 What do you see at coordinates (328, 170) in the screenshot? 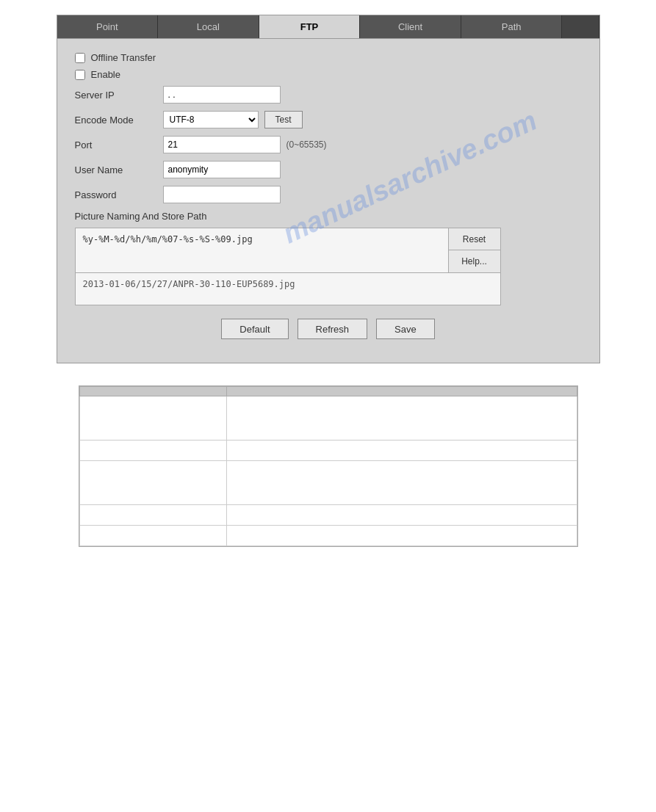
I see `username-row: User Name` at bounding box center [328, 170].